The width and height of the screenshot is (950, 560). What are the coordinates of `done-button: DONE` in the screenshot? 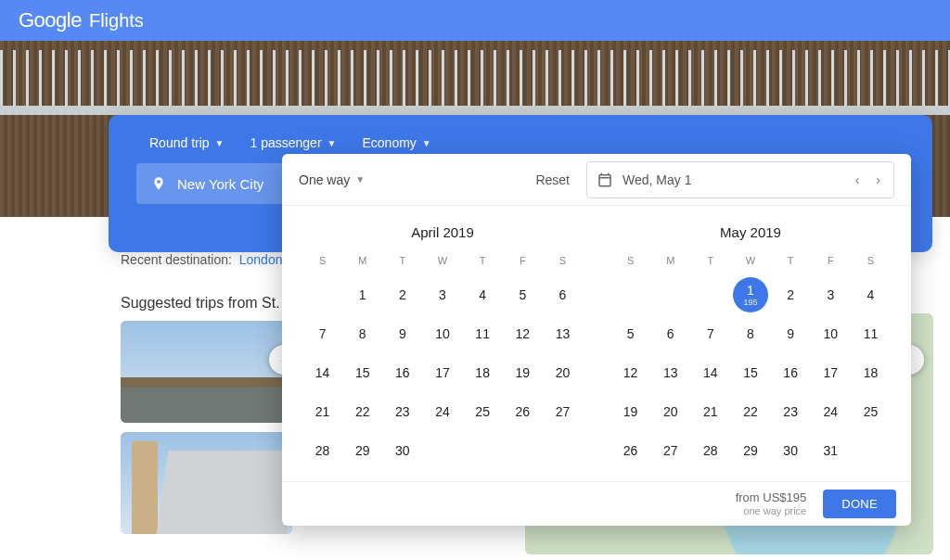 It's located at (859, 504).